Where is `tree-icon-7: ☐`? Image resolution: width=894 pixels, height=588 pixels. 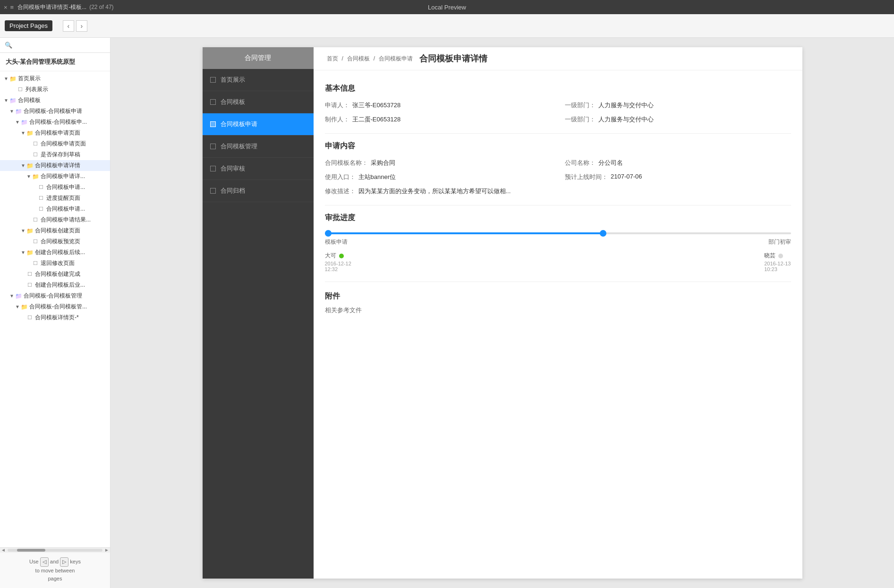 tree-icon-7: ☐ is located at coordinates (35, 155).